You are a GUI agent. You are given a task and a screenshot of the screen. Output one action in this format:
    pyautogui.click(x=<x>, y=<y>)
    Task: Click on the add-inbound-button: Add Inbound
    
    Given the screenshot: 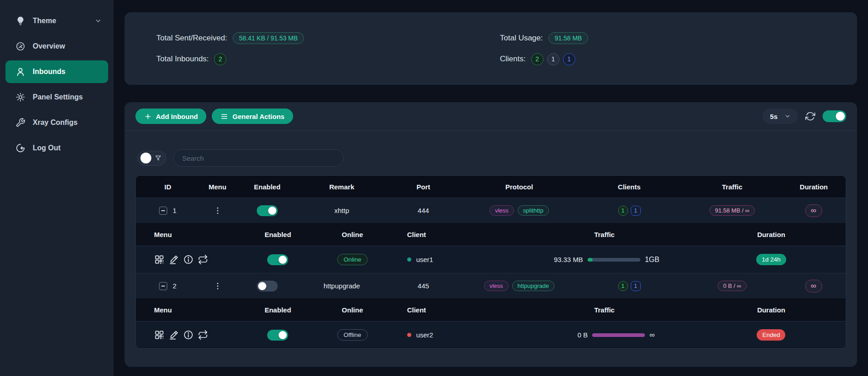 What is the action you would take?
    pyautogui.click(x=171, y=116)
    